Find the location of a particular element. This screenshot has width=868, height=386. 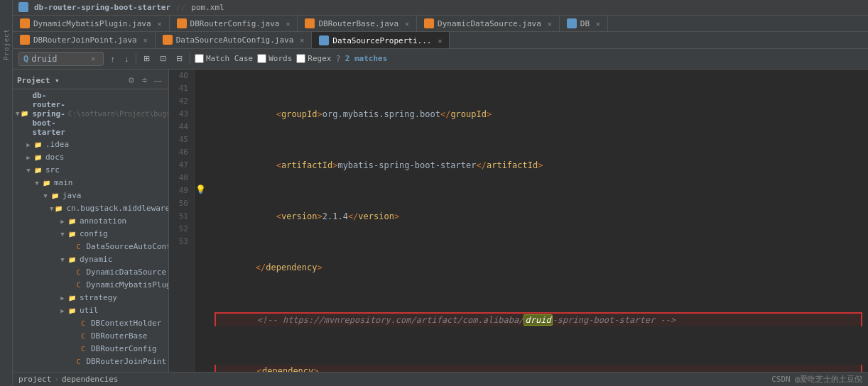

sidebar-settings: ⚙ is located at coordinates (131, 81).